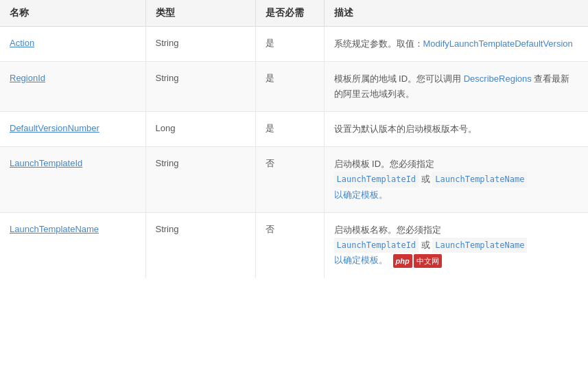 Image resolution: width=588 pixels, height=375 pixels. What do you see at coordinates (200, 14) in the screenshot?
I see `header-type: 类型` at bounding box center [200, 14].